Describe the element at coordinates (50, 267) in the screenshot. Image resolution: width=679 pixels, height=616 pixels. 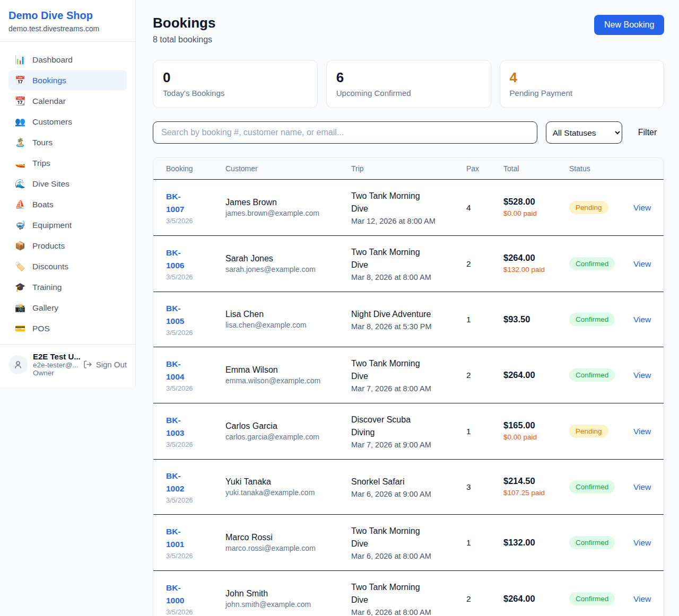
I see `sidebar-item-label: Discounts` at that location.